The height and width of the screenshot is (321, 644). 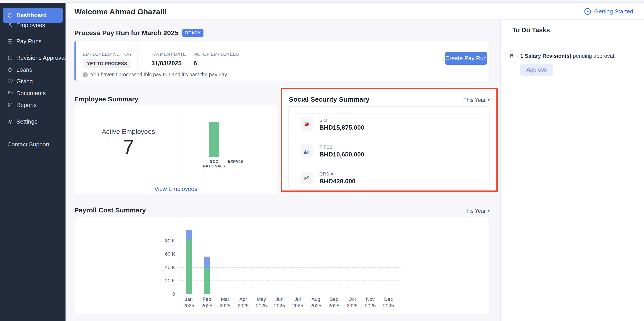 I want to click on view-employees-link: View Employees, so click(x=176, y=189).